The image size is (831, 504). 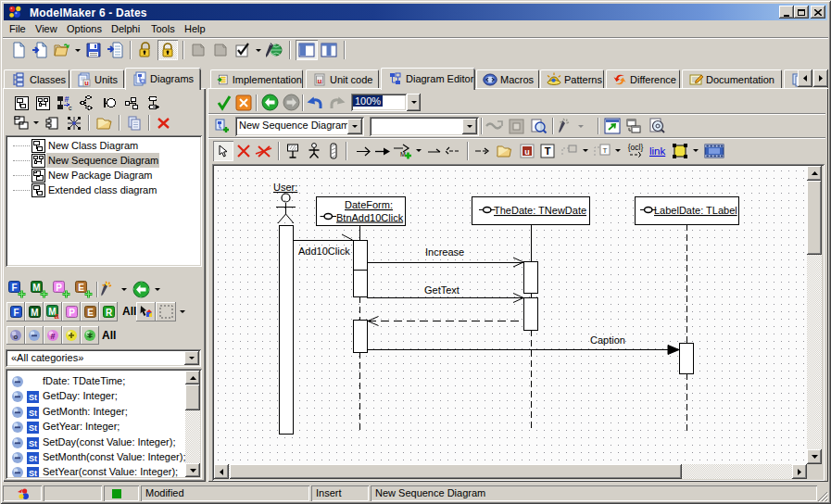 What do you see at coordinates (442, 290) in the screenshot?
I see `svg-text: GetText` at bounding box center [442, 290].